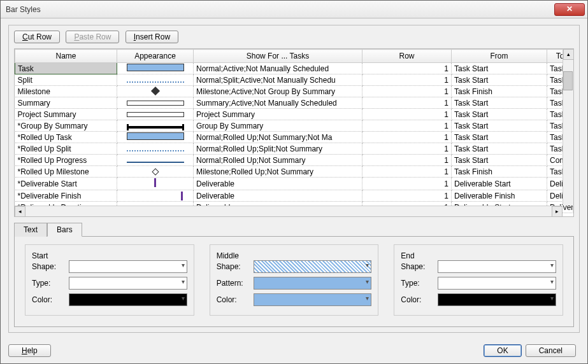 The width and height of the screenshot is (588, 364). I want to click on col-name: Name, so click(66, 56).